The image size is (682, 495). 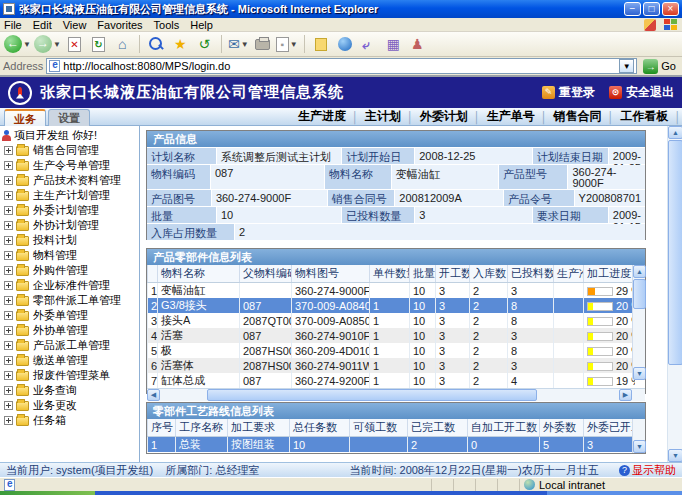 I want to click on tree-item-feed-plan: 投料计划, so click(x=70, y=240).